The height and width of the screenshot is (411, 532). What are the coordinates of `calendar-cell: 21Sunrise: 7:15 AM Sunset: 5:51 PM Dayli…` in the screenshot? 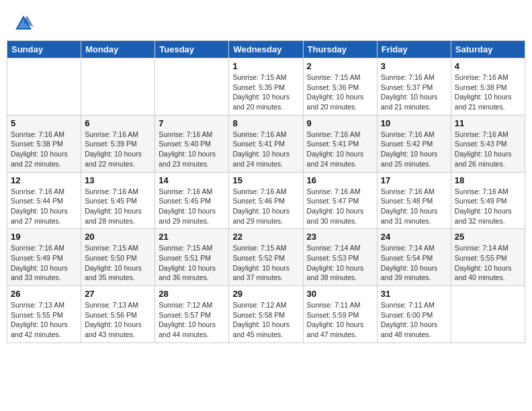 It's located at (192, 258).